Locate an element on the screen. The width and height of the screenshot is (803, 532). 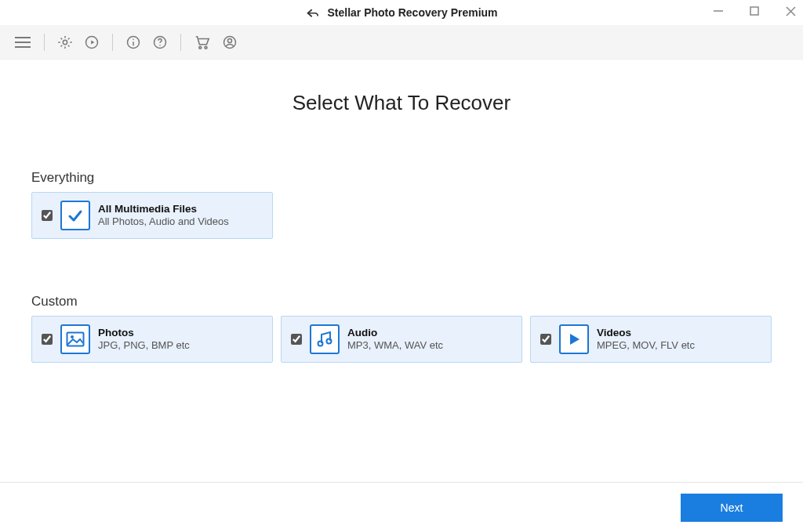
window-controls is located at coordinates (754, 11).